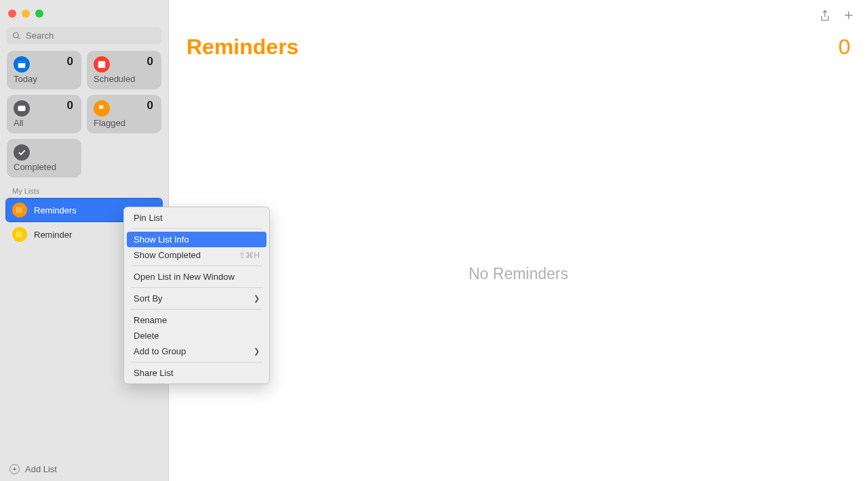  What do you see at coordinates (197, 336) in the screenshot?
I see `menu-delete: Delete` at bounding box center [197, 336].